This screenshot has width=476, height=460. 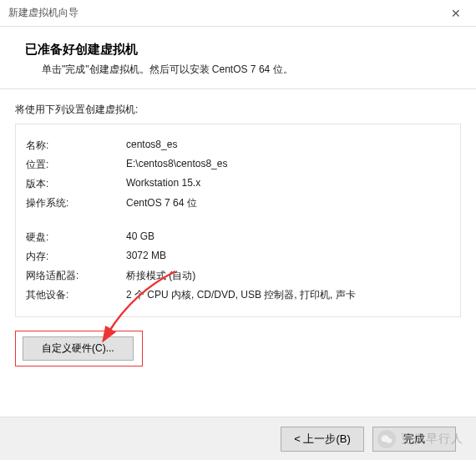 What do you see at coordinates (288, 204) in the screenshot?
I see `os-value: CentOS 7 64 位` at bounding box center [288, 204].